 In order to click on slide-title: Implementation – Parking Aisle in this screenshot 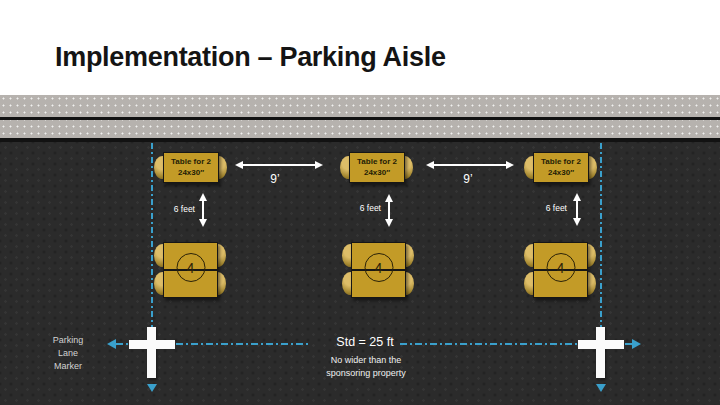, I will do `click(250, 58)`.